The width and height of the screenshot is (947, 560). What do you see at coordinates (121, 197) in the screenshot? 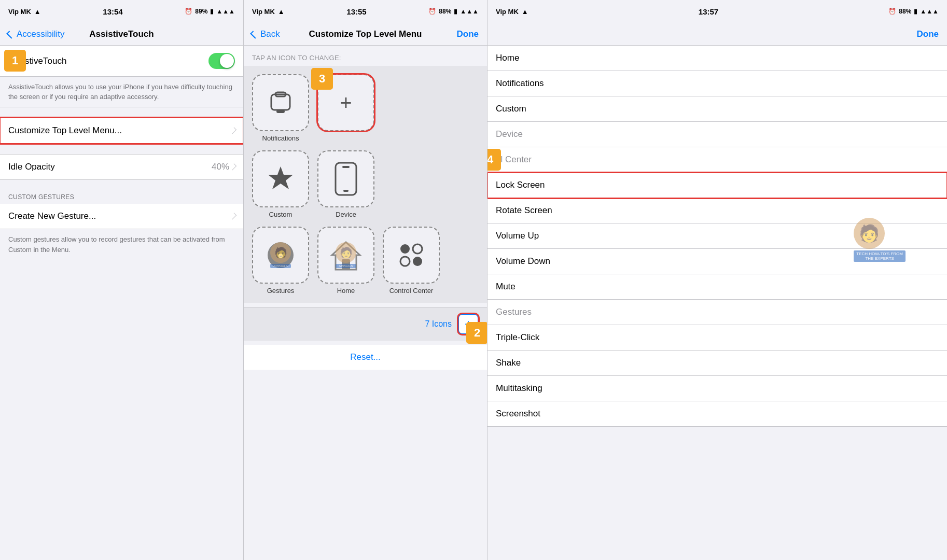
I see `gestures-section-header: CUSTOM GESTURES` at bounding box center [121, 197].